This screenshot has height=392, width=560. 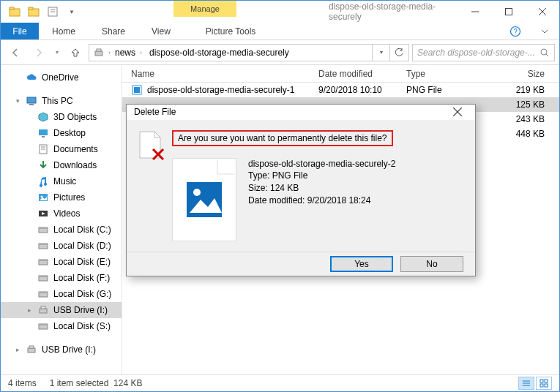 I want to click on file-size: Size: 124 KB, so click(x=322, y=189).